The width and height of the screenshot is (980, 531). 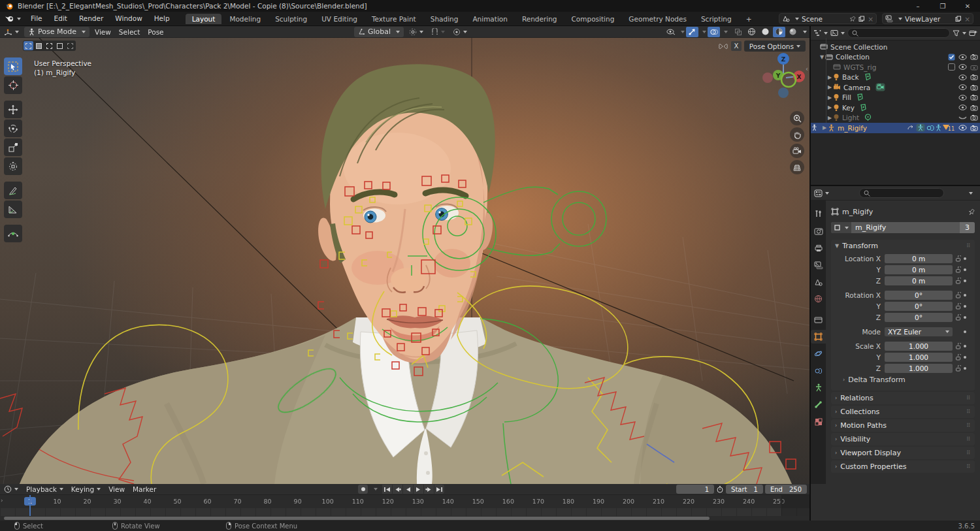 I want to click on timeline-expand-arrow: ›, so click(x=2, y=500).